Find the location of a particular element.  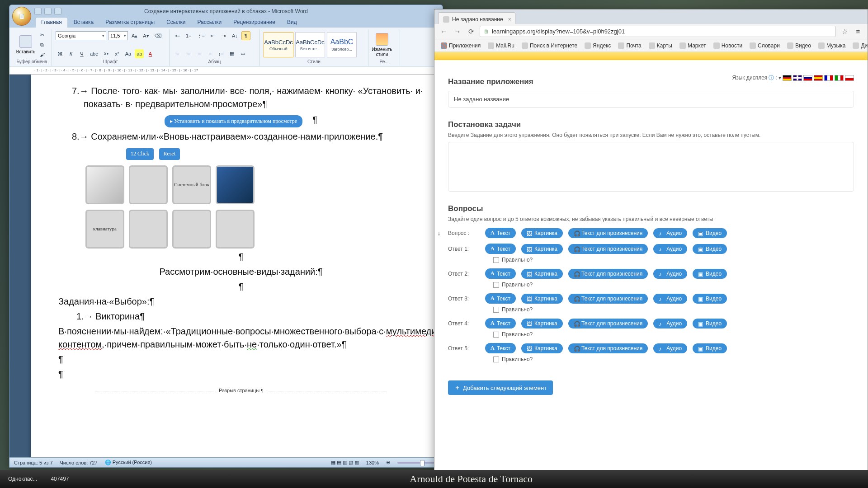

taskbar-item-ok: Одноклас... is located at coordinates (23, 479).